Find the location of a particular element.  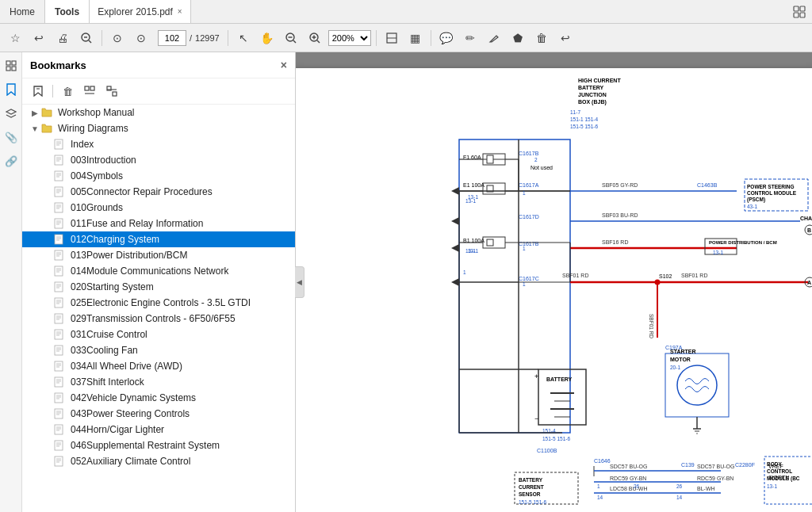

sidebar-item-010grounds: 010Grounds is located at coordinates (159, 208).